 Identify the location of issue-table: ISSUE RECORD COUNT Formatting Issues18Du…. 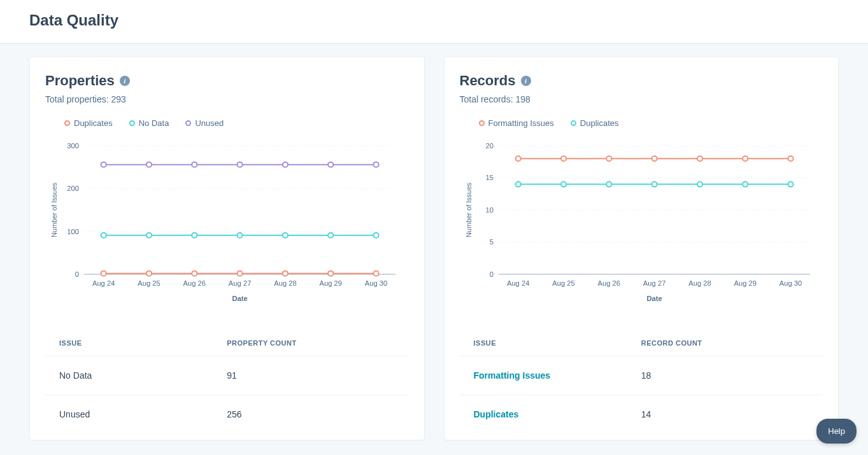
(642, 382).